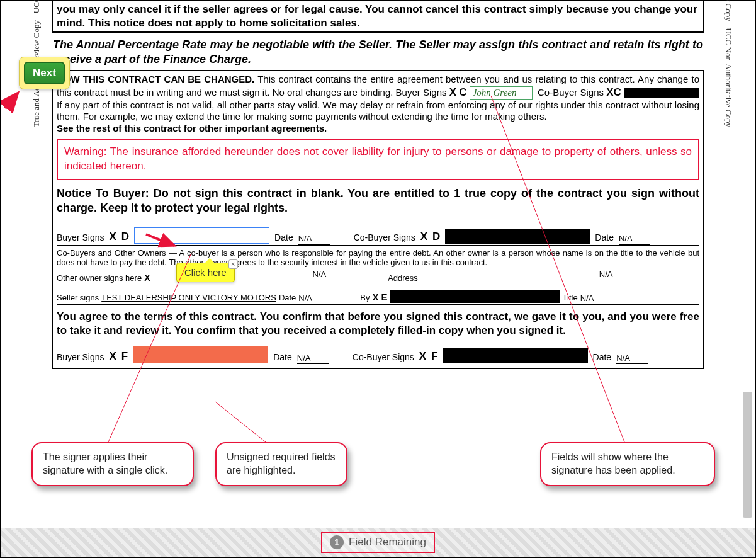 The width and height of the screenshot is (756, 558). What do you see at coordinates (378, 231) in the screenshot?
I see `signature-row-d: Buyer Signs X D Date N/A Co-Buyer Signs …` at bounding box center [378, 231].